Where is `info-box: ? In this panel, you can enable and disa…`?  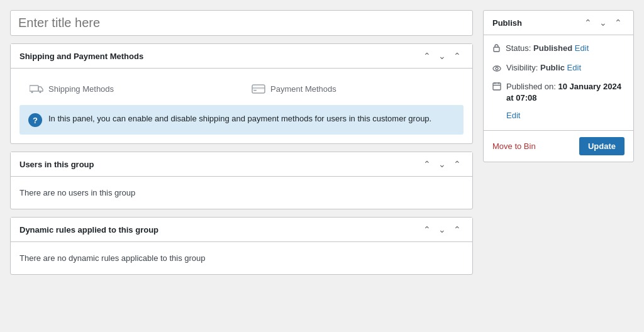
info-box: ? In this panel, you can enable and disa… is located at coordinates (242, 119).